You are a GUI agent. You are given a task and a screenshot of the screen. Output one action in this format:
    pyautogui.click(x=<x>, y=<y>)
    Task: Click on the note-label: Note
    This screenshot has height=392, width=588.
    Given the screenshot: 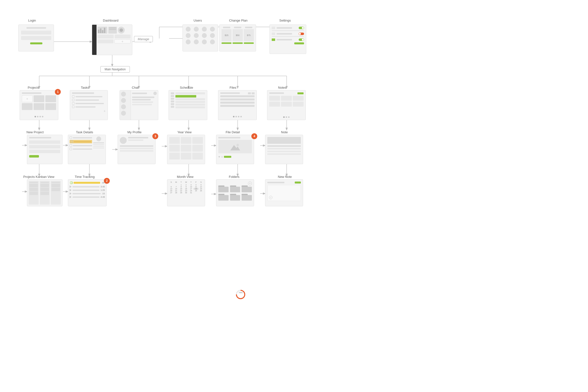 What is the action you would take?
    pyautogui.click(x=284, y=132)
    